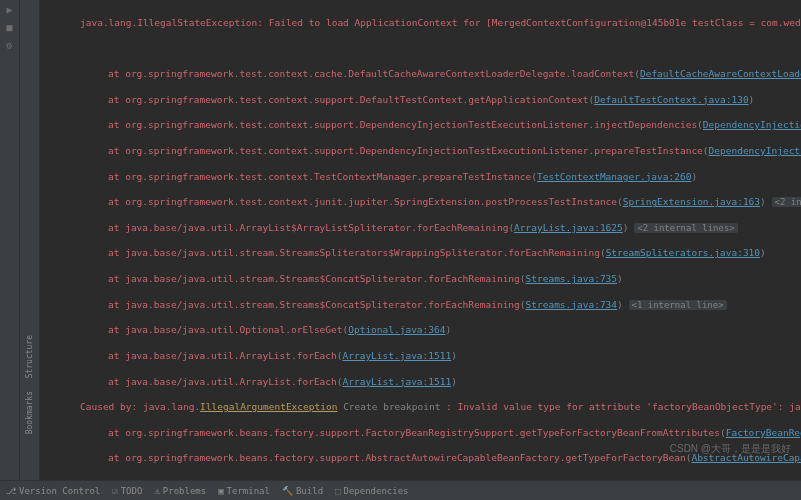  I want to click on source-link: Streams.java:734, so click(572, 304).